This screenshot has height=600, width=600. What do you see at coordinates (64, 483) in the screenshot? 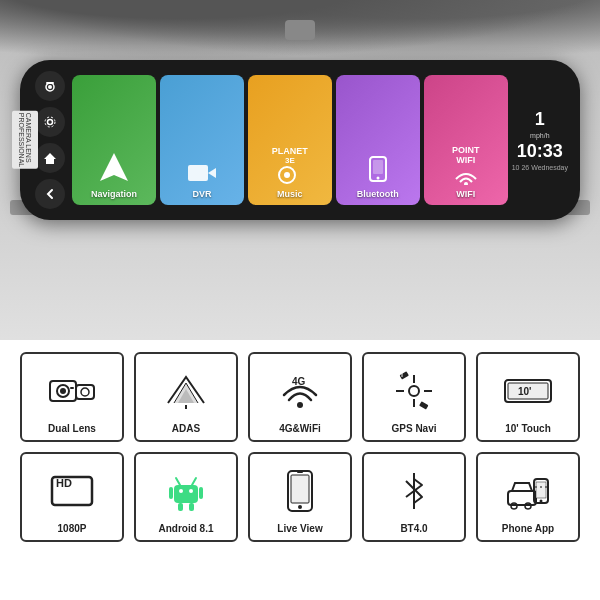
I see `svg-text: HD` at bounding box center [64, 483].